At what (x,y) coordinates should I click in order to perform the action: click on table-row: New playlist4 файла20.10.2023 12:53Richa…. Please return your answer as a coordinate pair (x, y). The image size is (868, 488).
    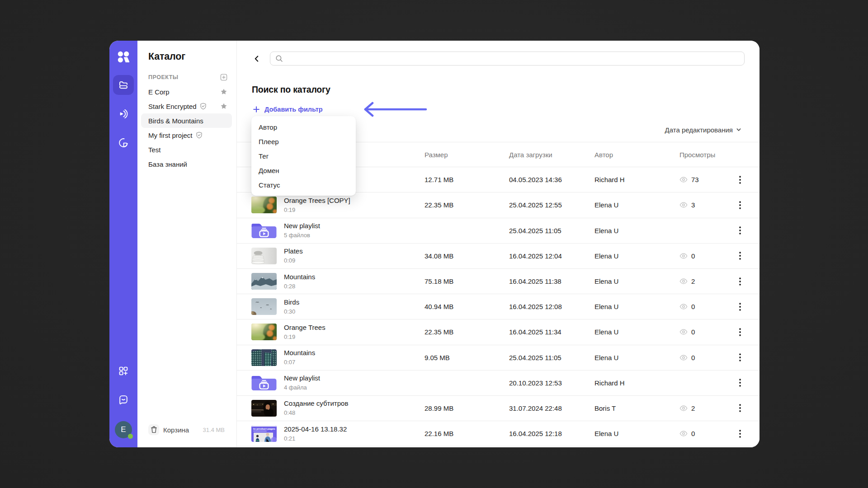
    Looking at the image, I should click on (498, 383).